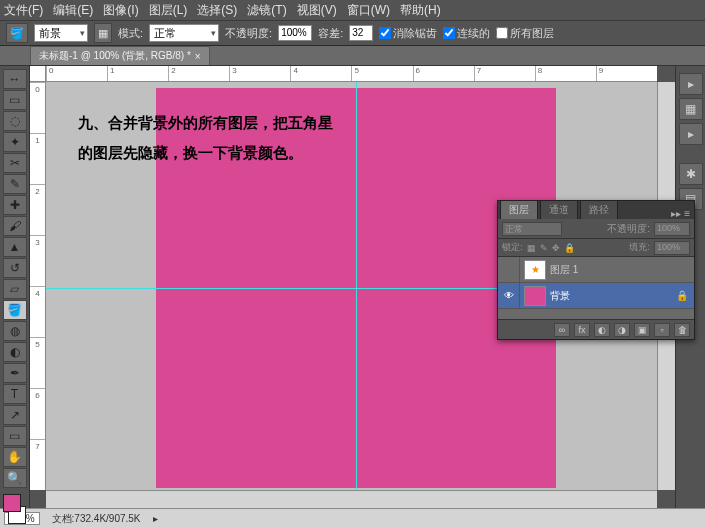  What do you see at coordinates (596, 288) in the screenshot?
I see `layers-list: ★ 图层 1 👁 背景 🔒` at bounding box center [596, 288].